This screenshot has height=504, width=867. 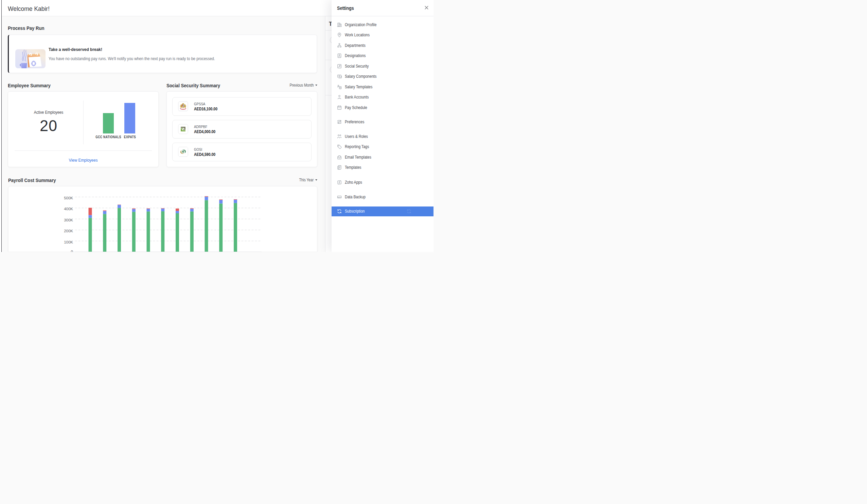 I want to click on svg-text: 300K, so click(x=68, y=220).